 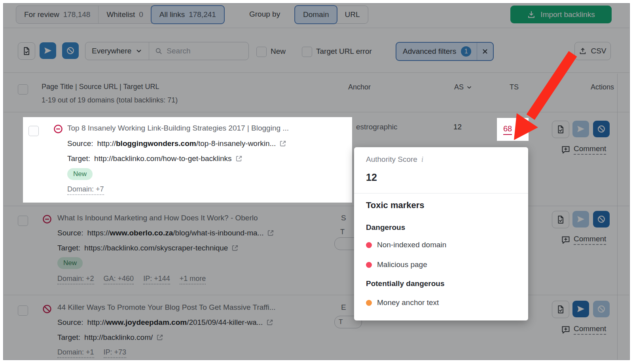 What do you see at coordinates (508, 130) in the screenshot?
I see `row1-toxic-score-link: 68` at bounding box center [508, 130].